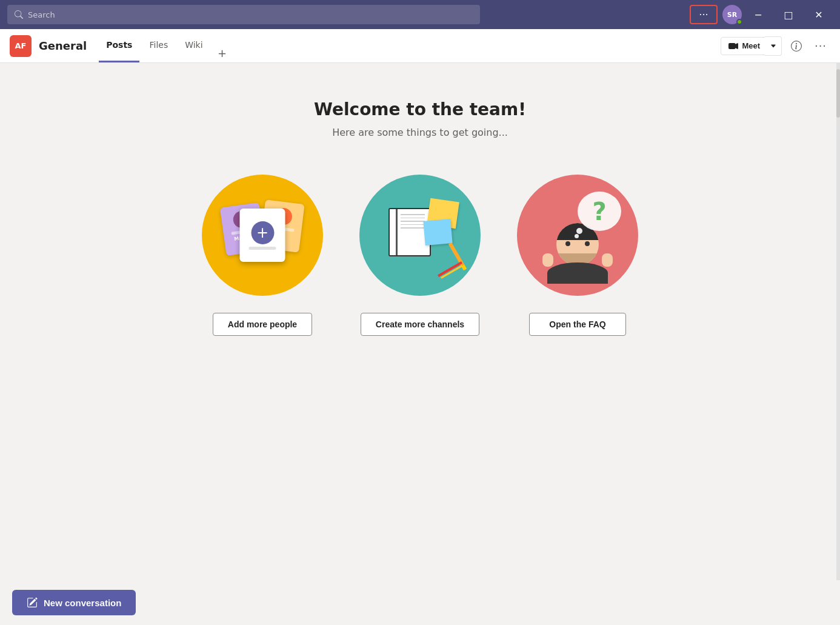 This screenshot has width=840, height=625. Describe the element at coordinates (744, 46) in the screenshot. I see `meet-button: Meet` at that location.